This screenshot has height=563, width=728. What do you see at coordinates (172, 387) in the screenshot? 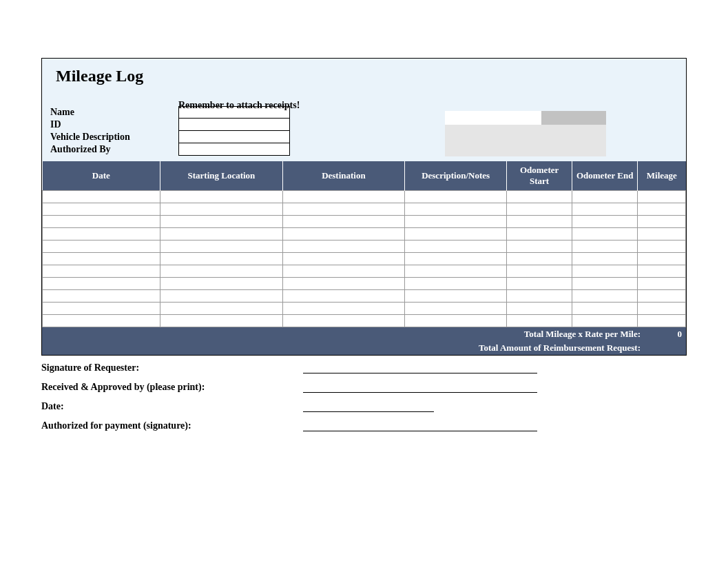
I see `sig-approved-label: Received & Approved by (please print):` at bounding box center [172, 387].